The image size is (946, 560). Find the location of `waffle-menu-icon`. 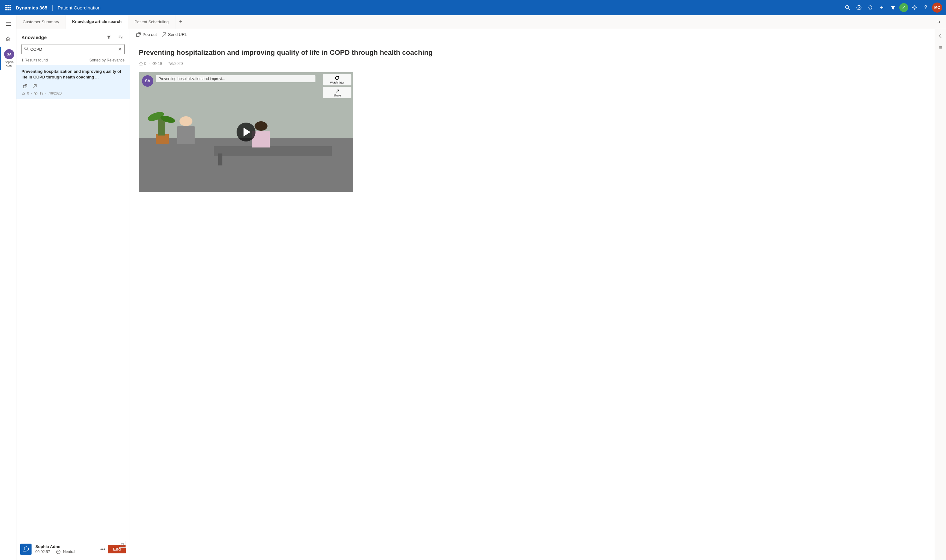

waffle-menu-icon is located at coordinates (8, 8).